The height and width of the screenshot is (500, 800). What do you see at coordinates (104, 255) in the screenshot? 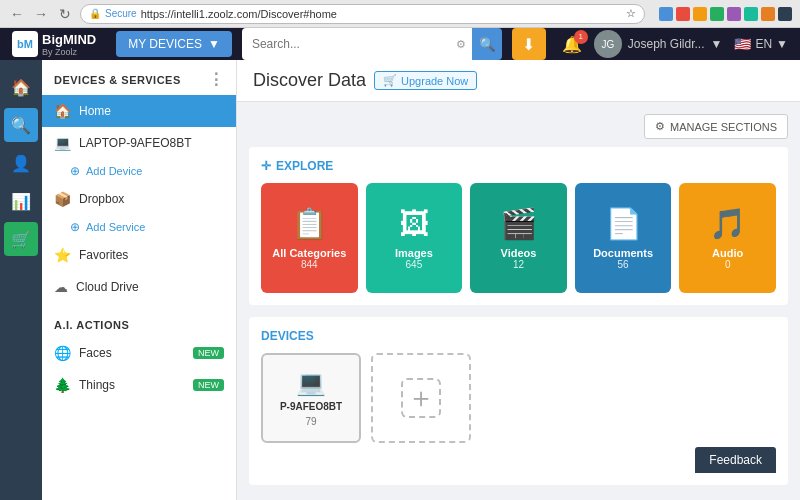
I see `sidebar-favorites-label: Favorites` at bounding box center [104, 255].